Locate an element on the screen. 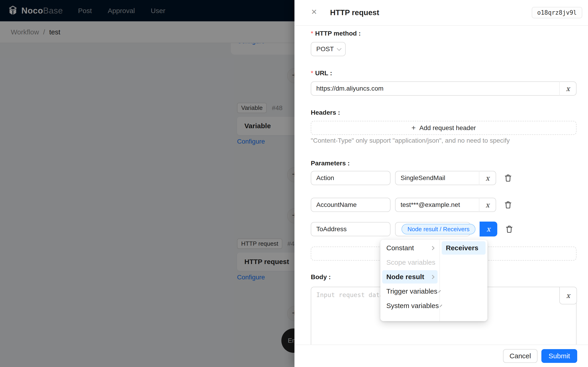 The width and height of the screenshot is (588, 367). http-method-select: POST is located at coordinates (328, 49).